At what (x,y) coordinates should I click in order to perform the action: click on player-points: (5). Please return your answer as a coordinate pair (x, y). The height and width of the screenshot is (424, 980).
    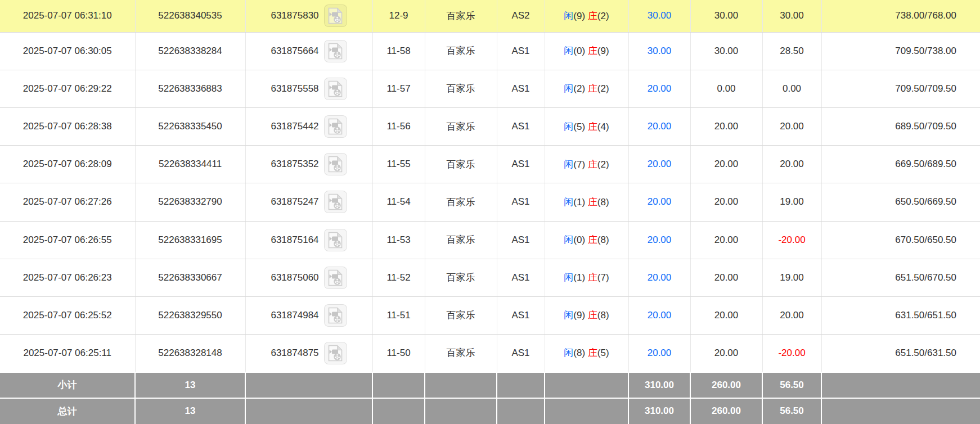
    Looking at the image, I should click on (579, 127).